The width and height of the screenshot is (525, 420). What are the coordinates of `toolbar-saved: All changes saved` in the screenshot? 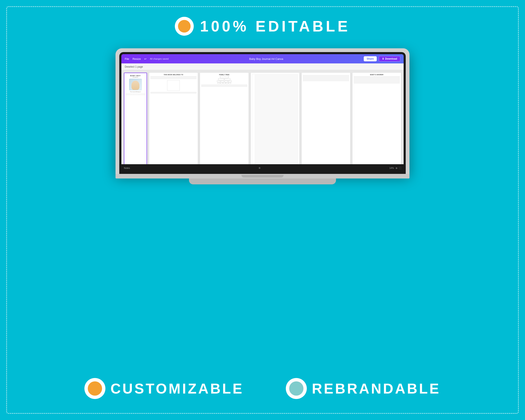 It's located at (159, 59).